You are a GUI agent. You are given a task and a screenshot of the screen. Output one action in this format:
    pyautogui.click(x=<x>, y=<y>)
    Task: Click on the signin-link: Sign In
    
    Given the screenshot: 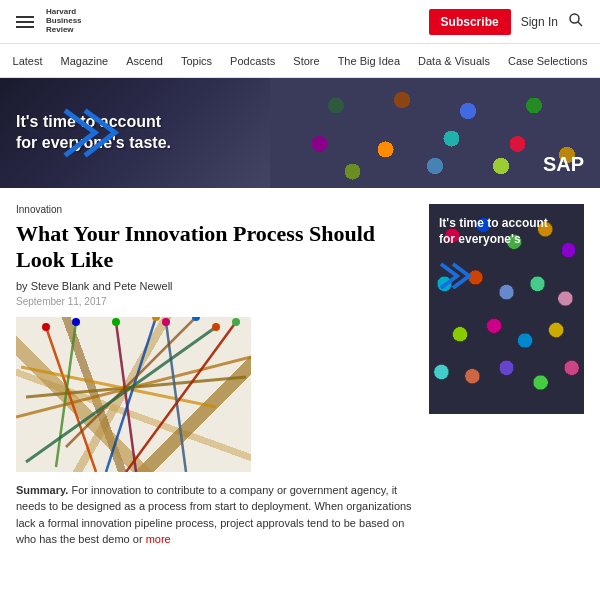 What is the action you would take?
    pyautogui.click(x=540, y=22)
    